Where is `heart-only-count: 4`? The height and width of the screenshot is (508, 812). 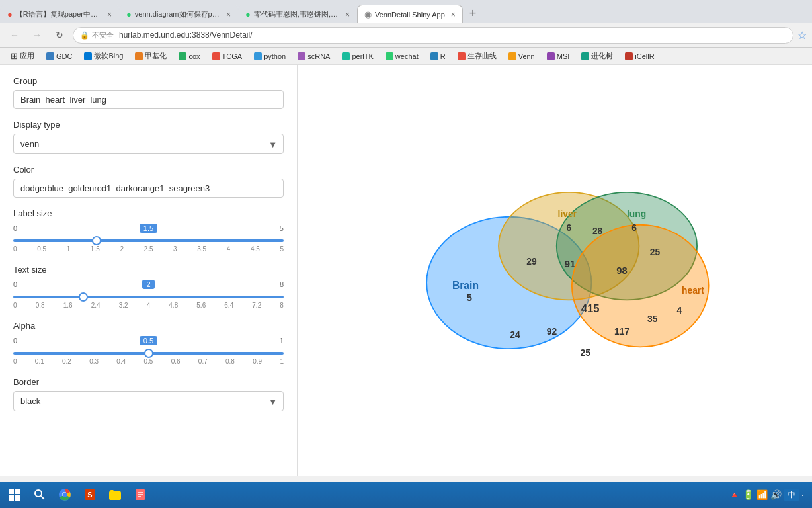
heart-only-count: 4 is located at coordinates (679, 310).